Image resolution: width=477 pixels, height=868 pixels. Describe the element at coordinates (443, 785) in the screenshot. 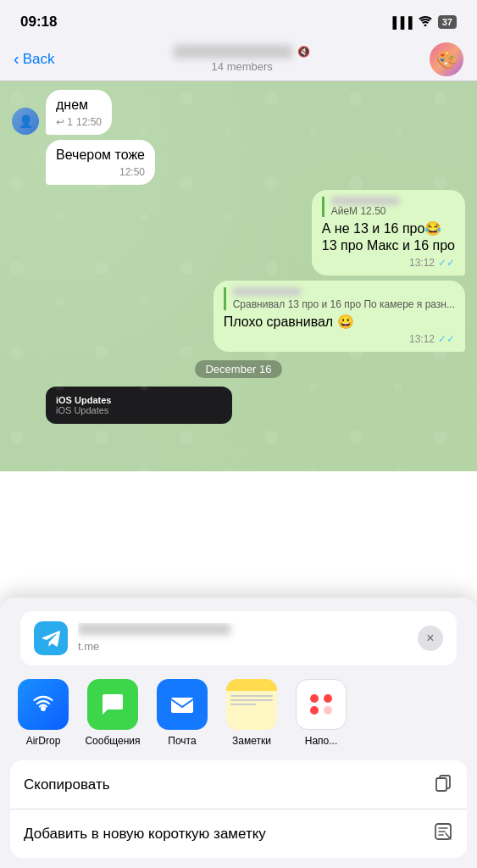

I see `copy-icon` at that location.